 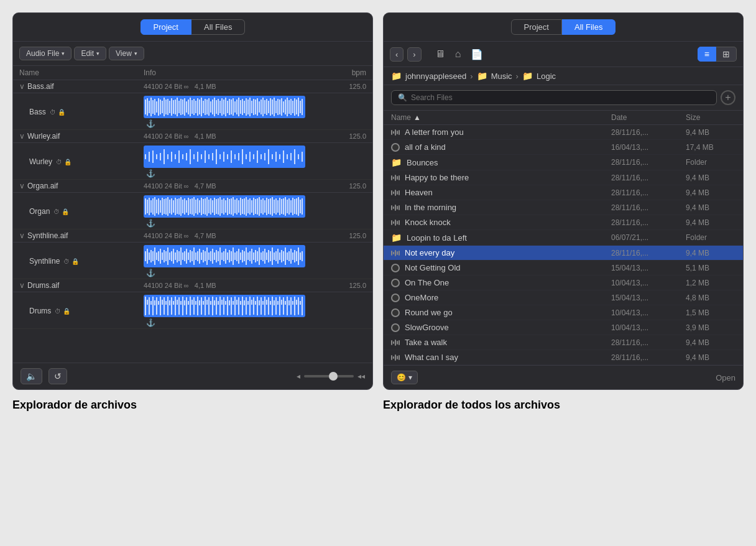 I want to click on file-name-cell: Heaven, so click(x=501, y=193).